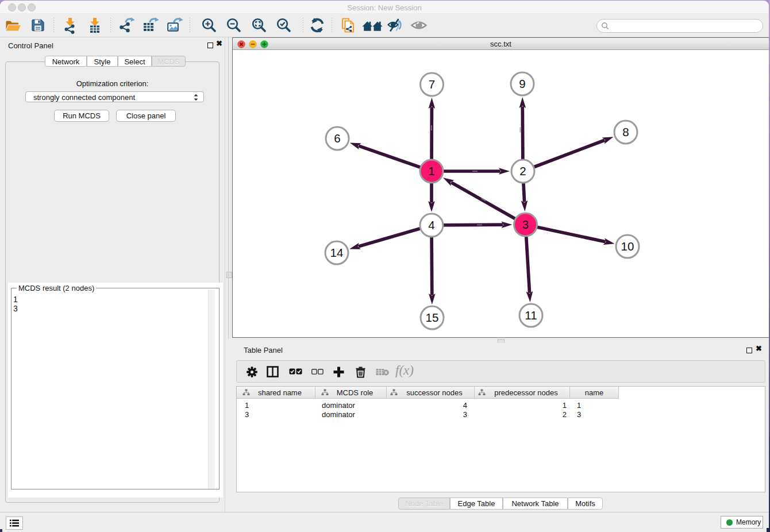 The image size is (770, 532). Describe the element at coordinates (431, 171) in the screenshot. I see `svg-text: 1` at that location.